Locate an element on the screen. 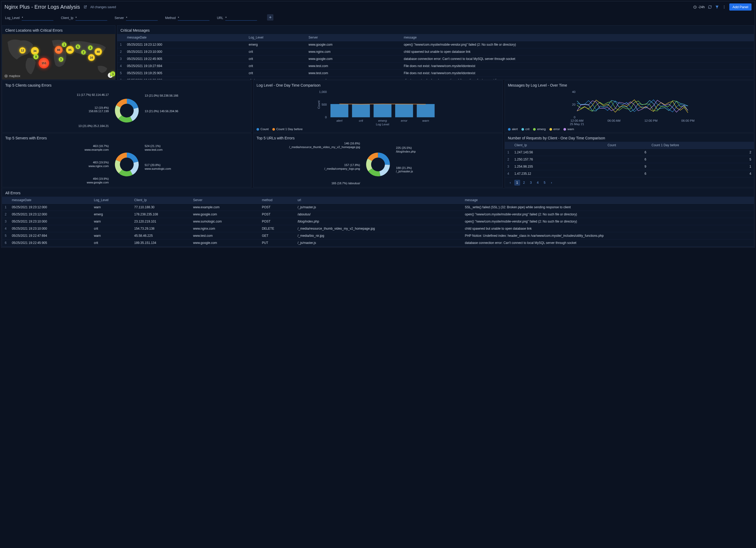  bar-chart: 05001,000CountalertcritemergerrorwarnLog… is located at coordinates (378, 107).